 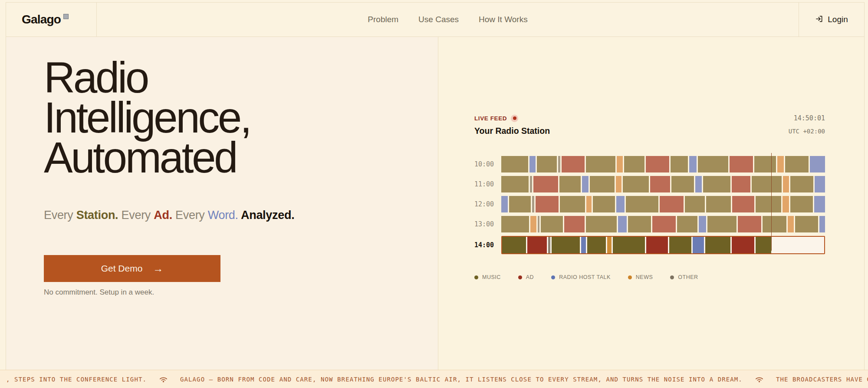 I want to click on header: Galago ProblemUse CasesHow It Works Logi…, so click(x=435, y=20).